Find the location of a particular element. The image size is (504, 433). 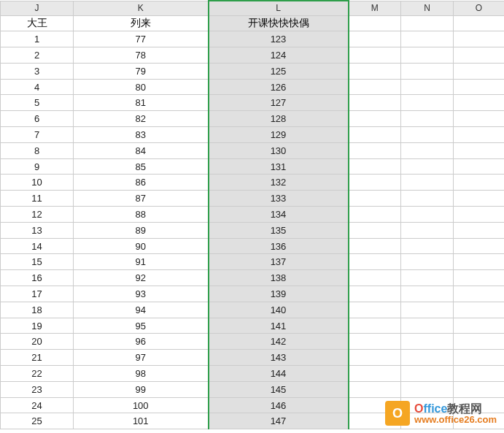

cell: 82 is located at coordinates (141, 119).